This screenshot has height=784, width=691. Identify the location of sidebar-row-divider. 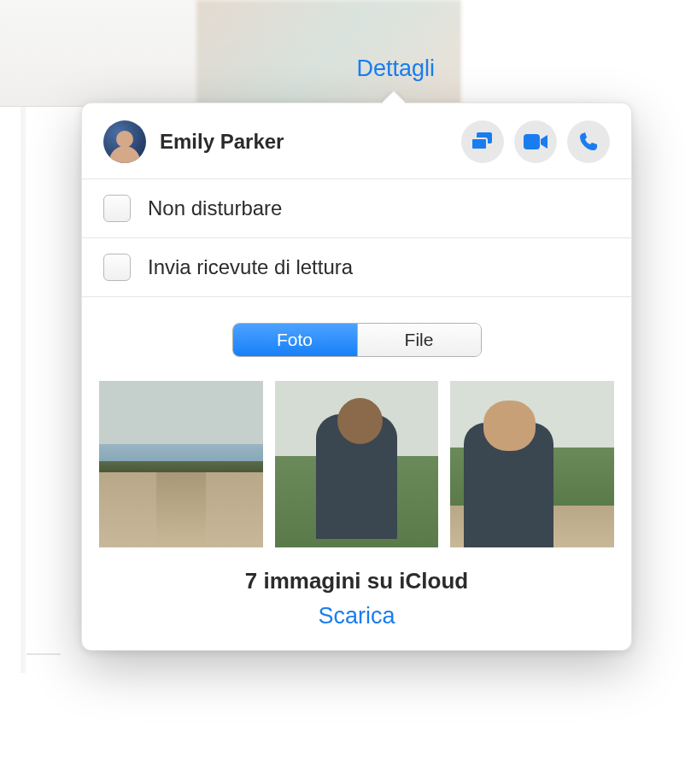
(44, 654).